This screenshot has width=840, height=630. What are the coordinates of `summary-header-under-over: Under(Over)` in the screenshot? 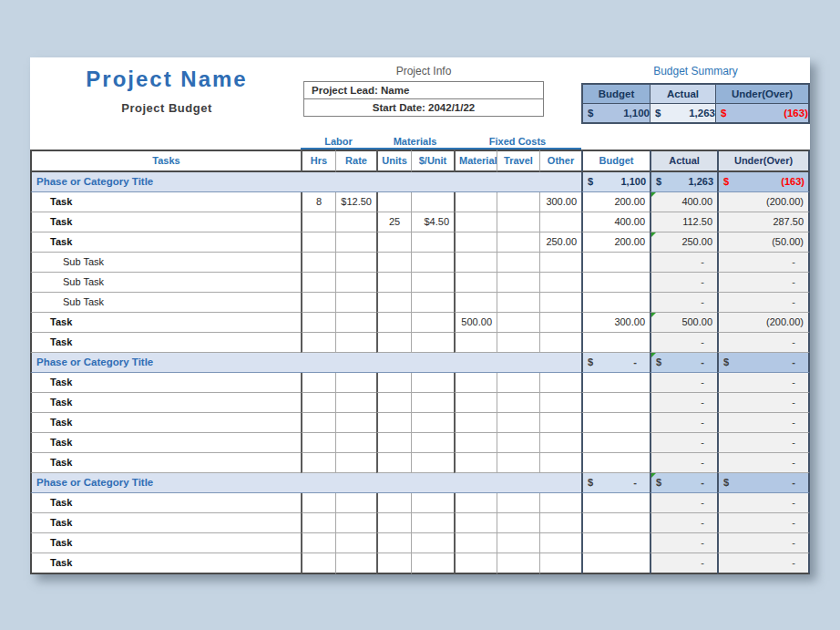 It's located at (762, 95).